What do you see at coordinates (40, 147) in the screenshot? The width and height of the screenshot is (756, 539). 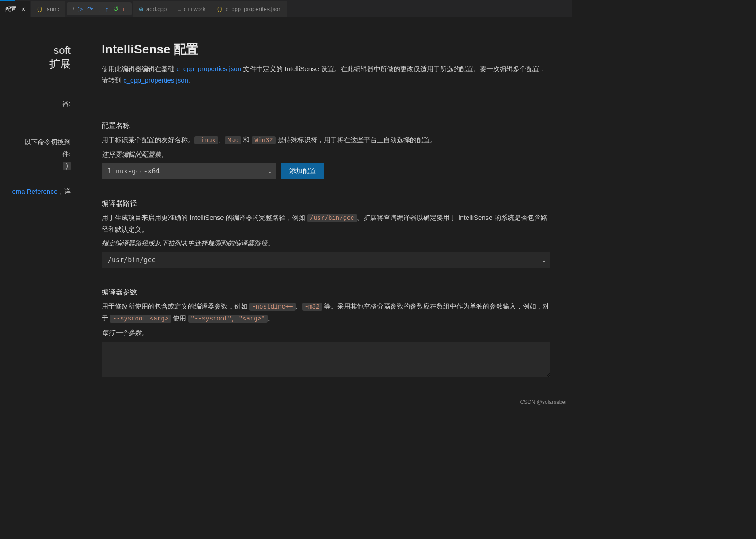 I see `sidebar-text: 器: 以下命令切换到 件: ) ema Reference，详` at bounding box center [40, 147].